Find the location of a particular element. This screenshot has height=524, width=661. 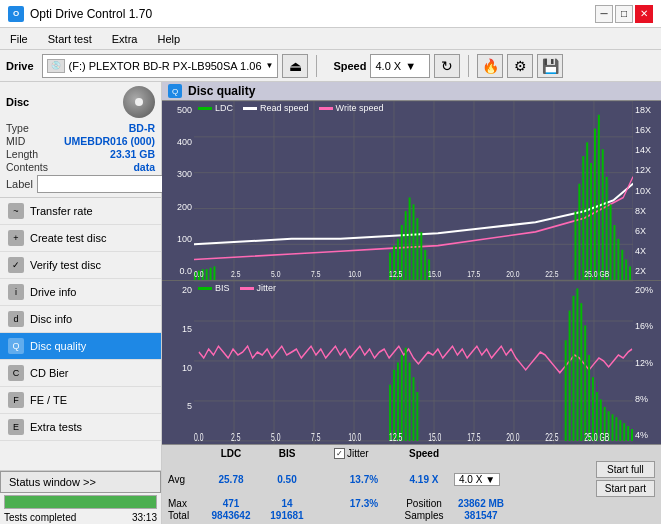

settings-button: ⚙ is located at coordinates (520, 66).